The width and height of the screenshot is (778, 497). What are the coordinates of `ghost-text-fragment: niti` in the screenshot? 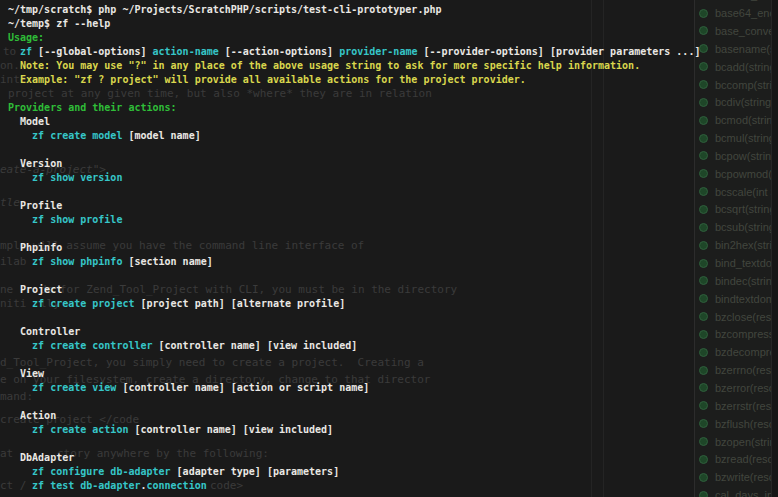 It's located at (14, 304).